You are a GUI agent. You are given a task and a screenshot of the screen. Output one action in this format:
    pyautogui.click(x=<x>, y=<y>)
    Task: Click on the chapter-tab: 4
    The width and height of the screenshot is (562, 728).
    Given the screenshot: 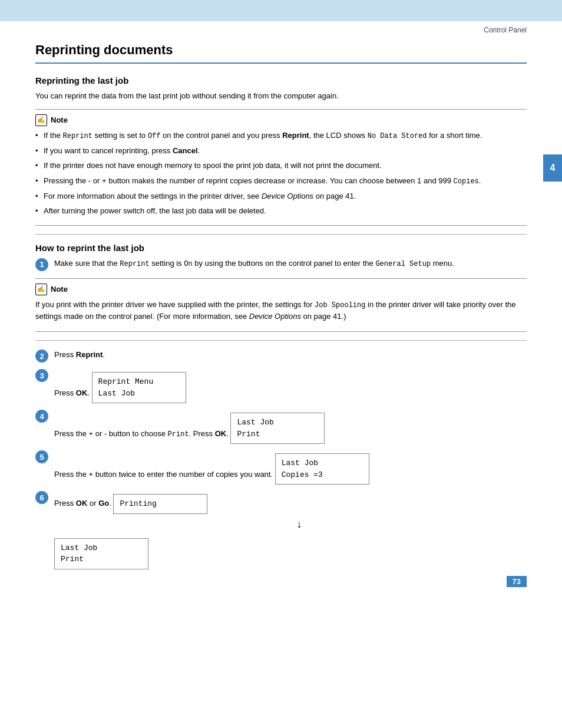 What is the action you would take?
    pyautogui.click(x=553, y=168)
    